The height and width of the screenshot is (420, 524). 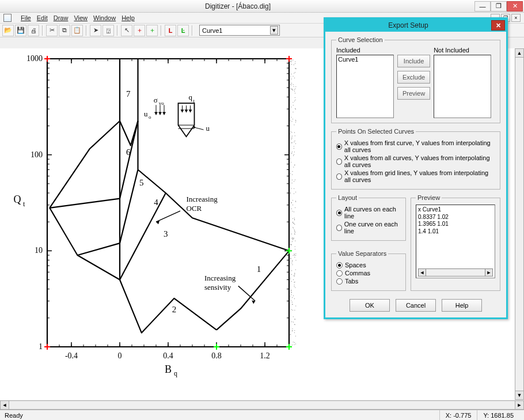 What do you see at coordinates (170, 31) in the screenshot?
I see `axis-l-tool-button: L` at bounding box center [170, 31].